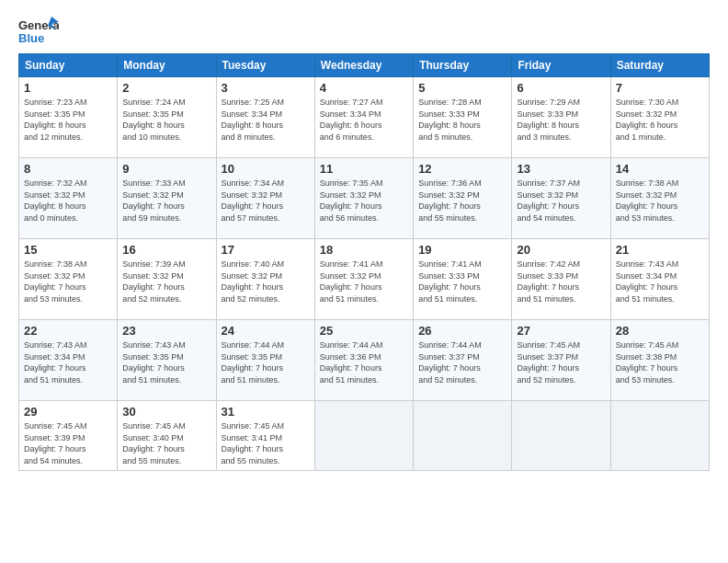 The image size is (728, 563). What do you see at coordinates (463, 199) in the screenshot?
I see `calendar-cell: 12Sunrise: 7:36 AMSunset: 3:32 PMDayligh…` at bounding box center [463, 199].